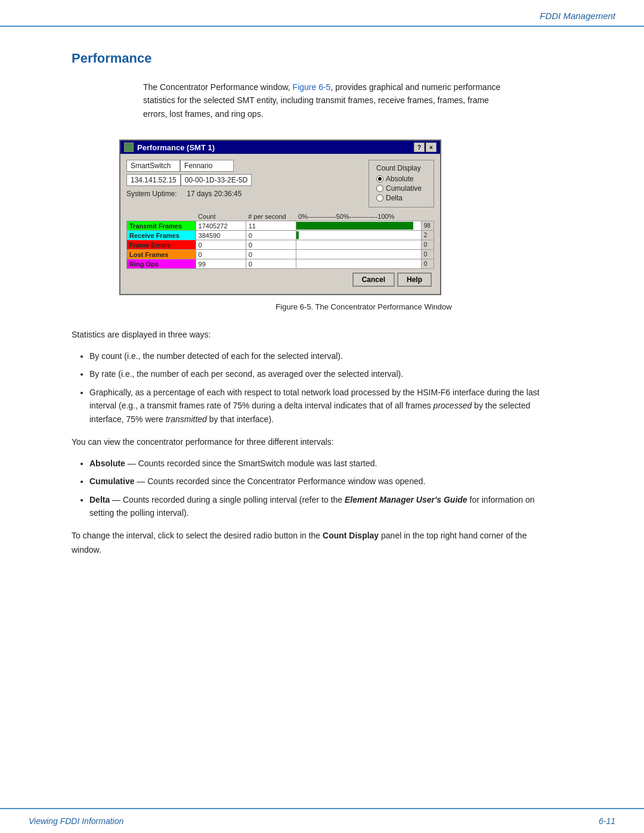  Describe the element at coordinates (162, 255) in the screenshot. I see `row-label: Lost Frames` at that location.